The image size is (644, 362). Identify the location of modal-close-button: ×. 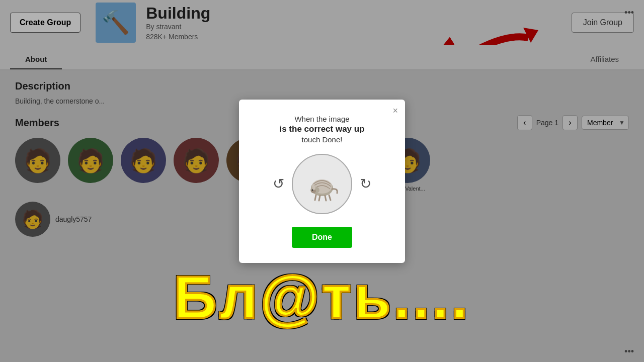
(395, 111).